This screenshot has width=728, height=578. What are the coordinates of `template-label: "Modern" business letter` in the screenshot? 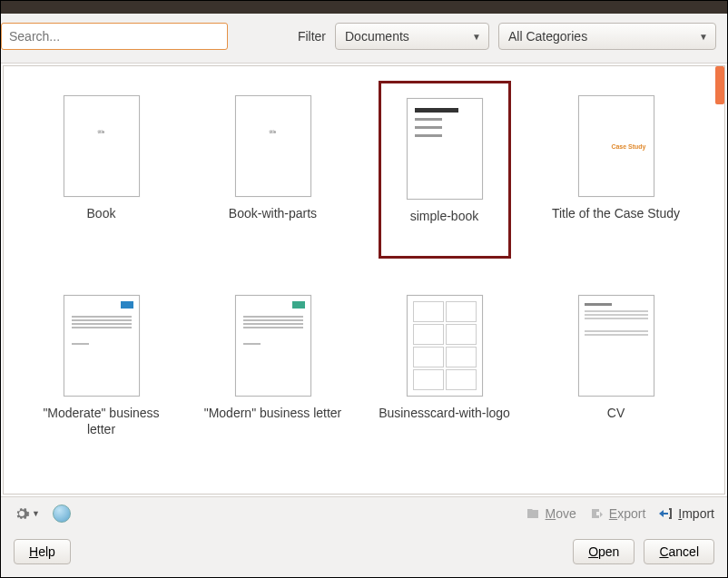 It's located at (273, 414).